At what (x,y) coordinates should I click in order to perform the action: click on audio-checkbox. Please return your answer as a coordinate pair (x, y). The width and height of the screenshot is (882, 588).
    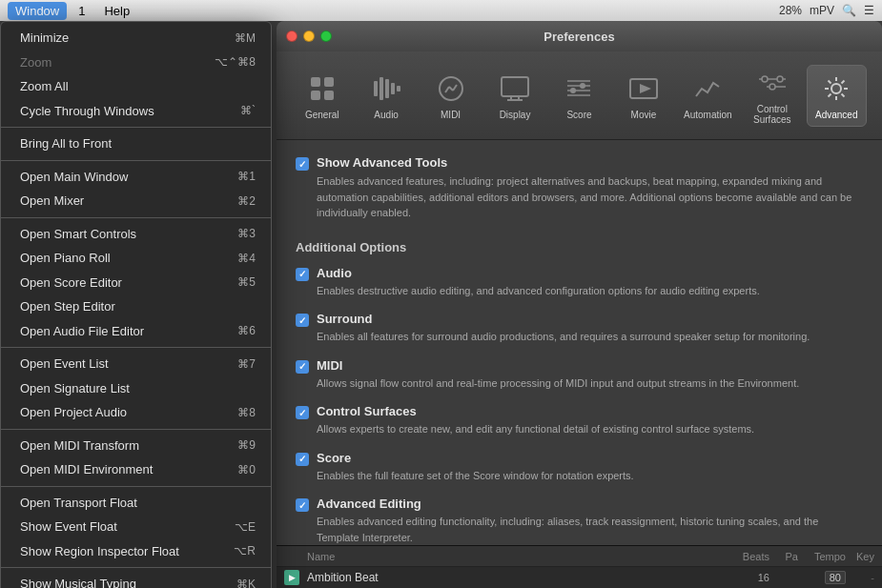
    Looking at the image, I should click on (302, 274).